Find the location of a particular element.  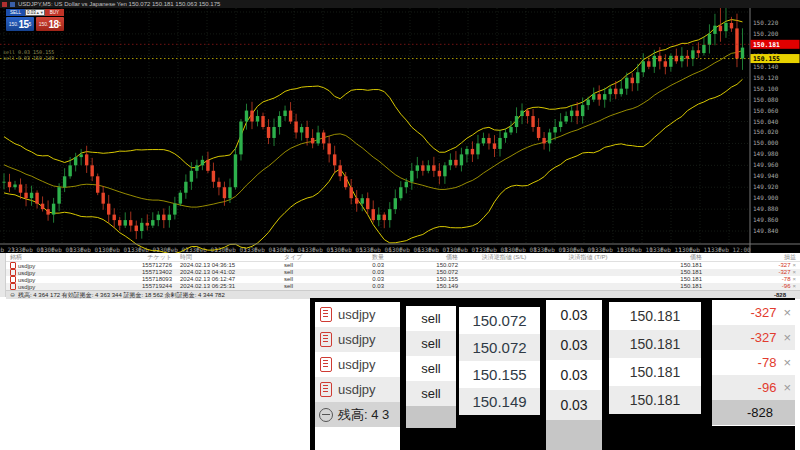

sell-label: SELL is located at coordinates (16, 12).